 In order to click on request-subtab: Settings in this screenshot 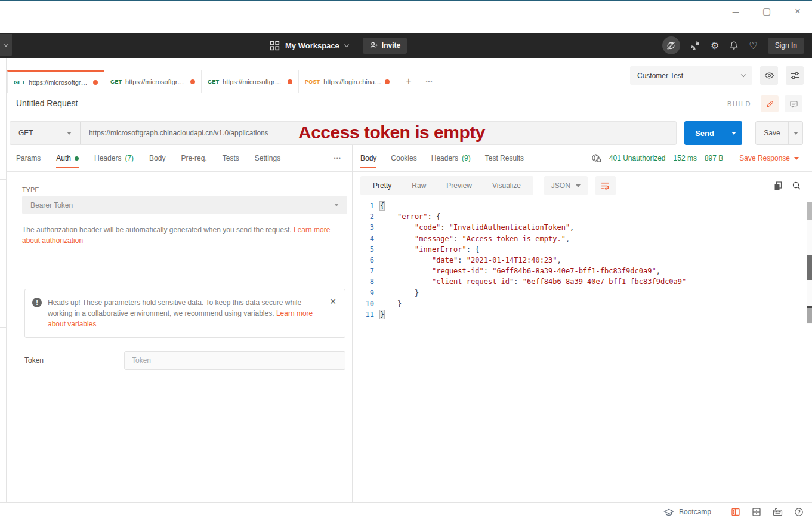, I will do `click(267, 159)`.